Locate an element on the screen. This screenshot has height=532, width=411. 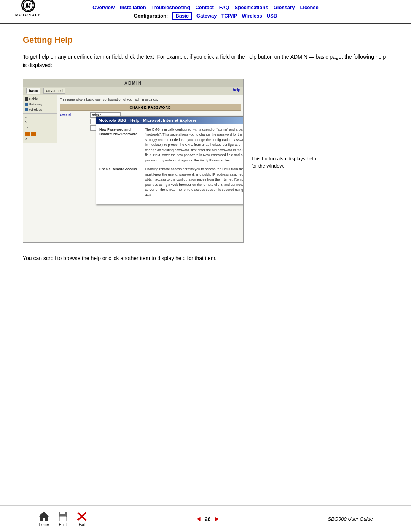
admin-tabs: basic advanced help is located at coordinates (133, 91).